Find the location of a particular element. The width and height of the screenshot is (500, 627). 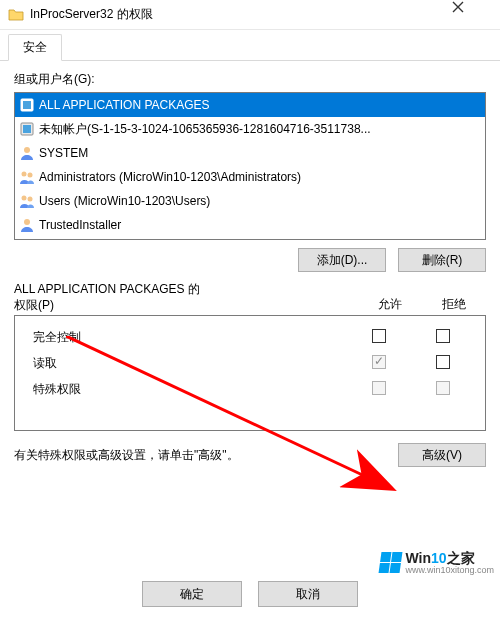

permission-name: 特殊权限 is located at coordinates (186, 390).